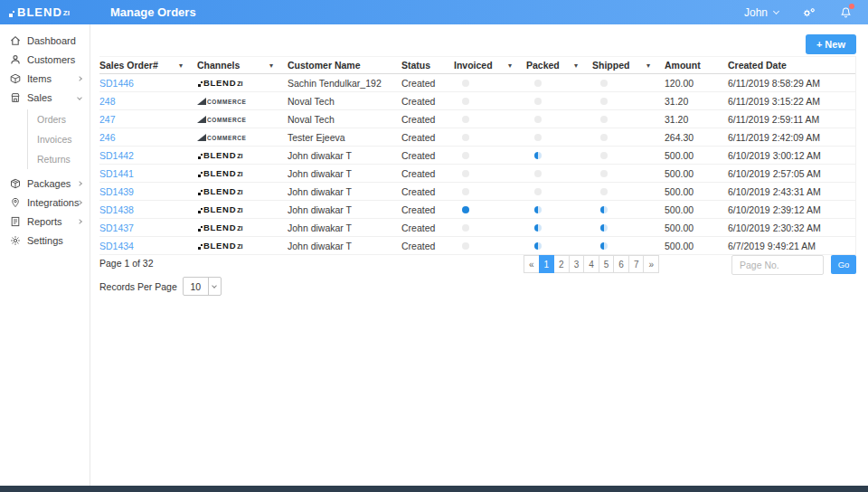  Describe the element at coordinates (59, 139) in the screenshot. I see `sidebar-subitem-invoices: Invoices` at that location.